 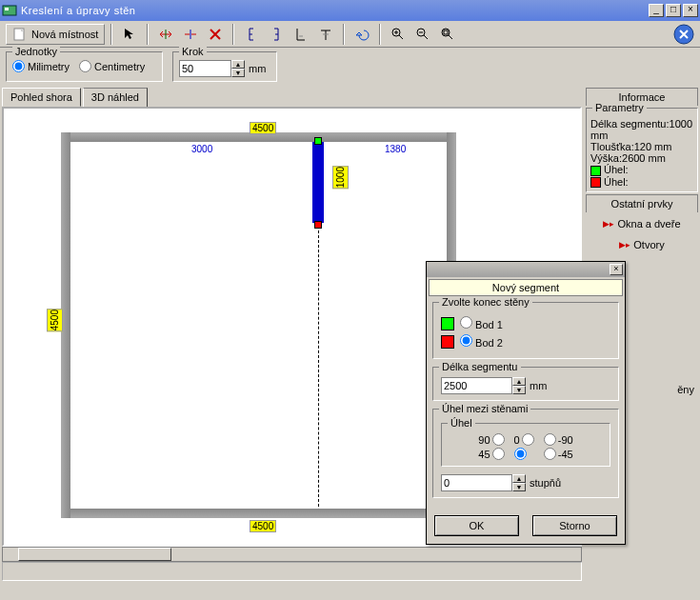 I want to click on seg-len-input, so click(x=476, y=386).